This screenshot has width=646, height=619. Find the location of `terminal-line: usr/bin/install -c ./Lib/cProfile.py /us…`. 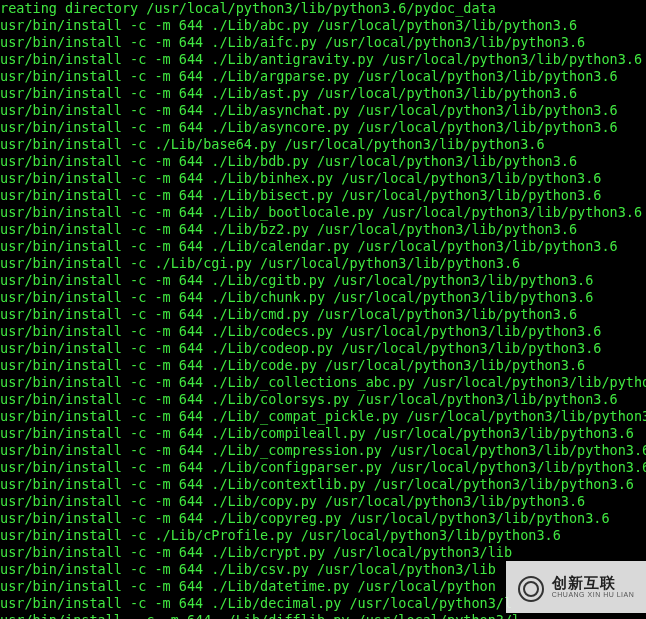

terminal-line: usr/bin/install -c ./Lib/cProfile.py /us… is located at coordinates (323, 536).